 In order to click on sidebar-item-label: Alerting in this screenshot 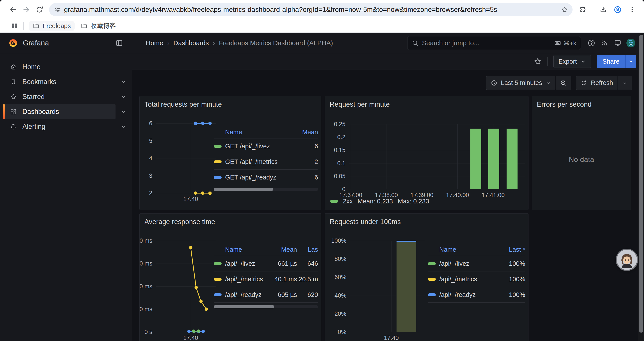, I will do `click(34, 127)`.